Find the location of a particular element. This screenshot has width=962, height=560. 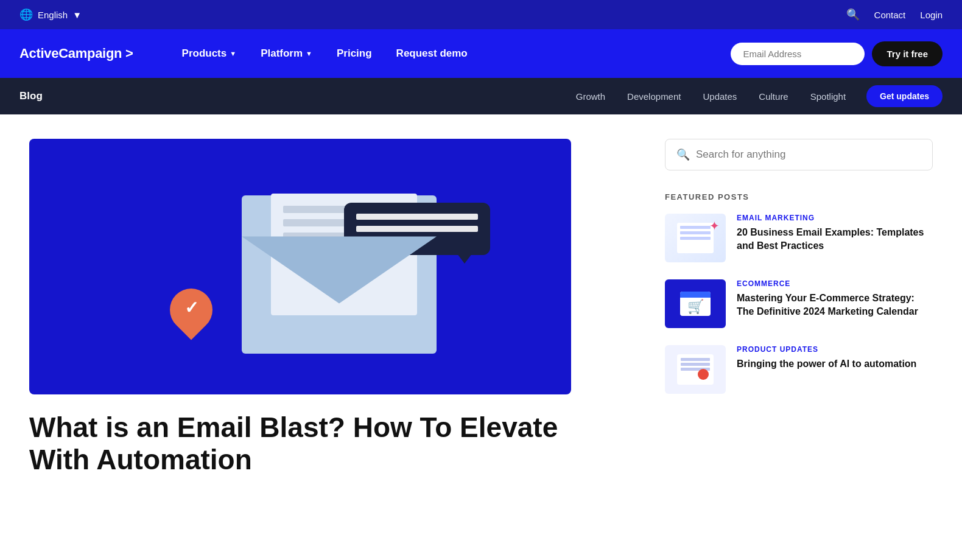

featured-posts-label: FEATURED POSTS is located at coordinates (799, 197).